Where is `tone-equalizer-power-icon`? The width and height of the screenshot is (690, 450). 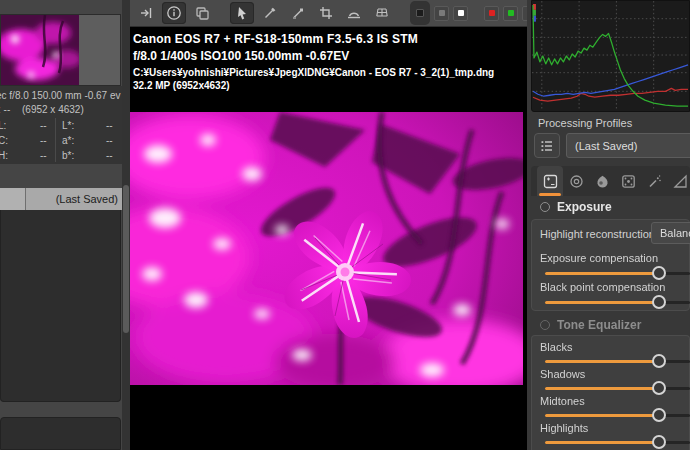
tone-equalizer-power-icon is located at coordinates (545, 325).